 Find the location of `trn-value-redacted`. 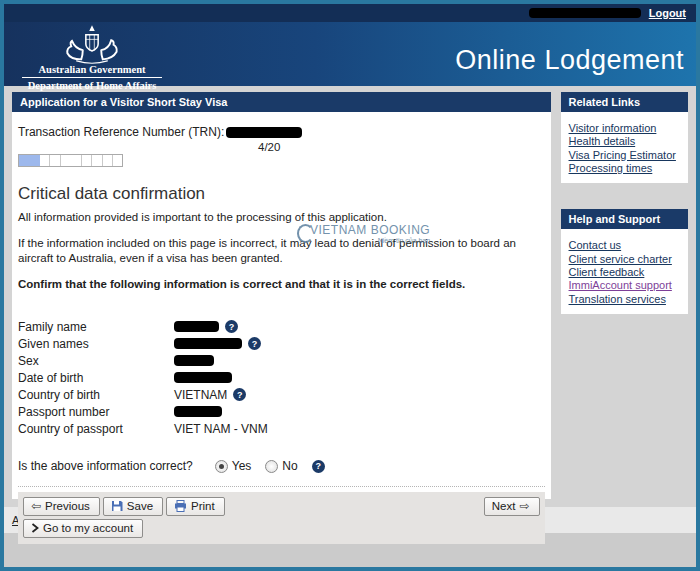

trn-value-redacted is located at coordinates (264, 132).